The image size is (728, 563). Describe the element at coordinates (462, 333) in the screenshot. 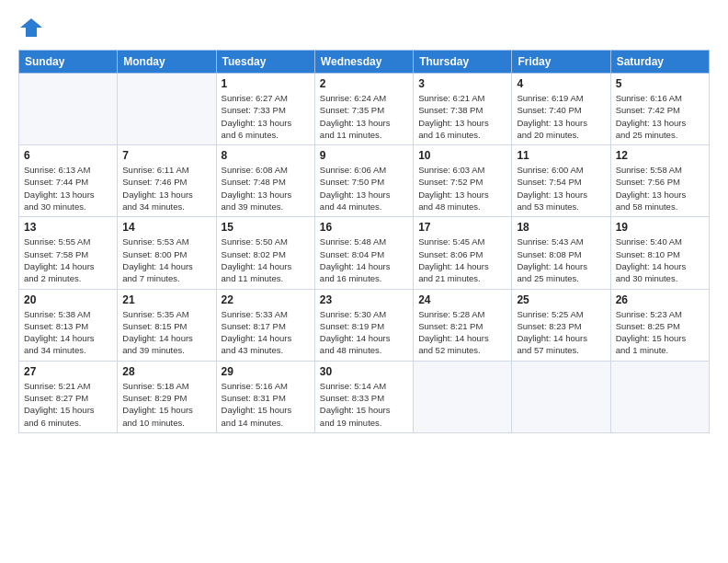

I see `day-info: Sunrise: 5:28 AMSunset: 8:21 PMDaylight:…` at that location.